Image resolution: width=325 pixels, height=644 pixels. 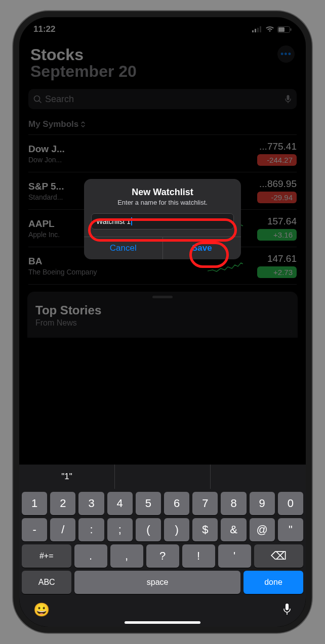 What do you see at coordinates (162, 221) in the screenshot?
I see `watchlist-name-input: Watchlist 1` at bounding box center [162, 221].